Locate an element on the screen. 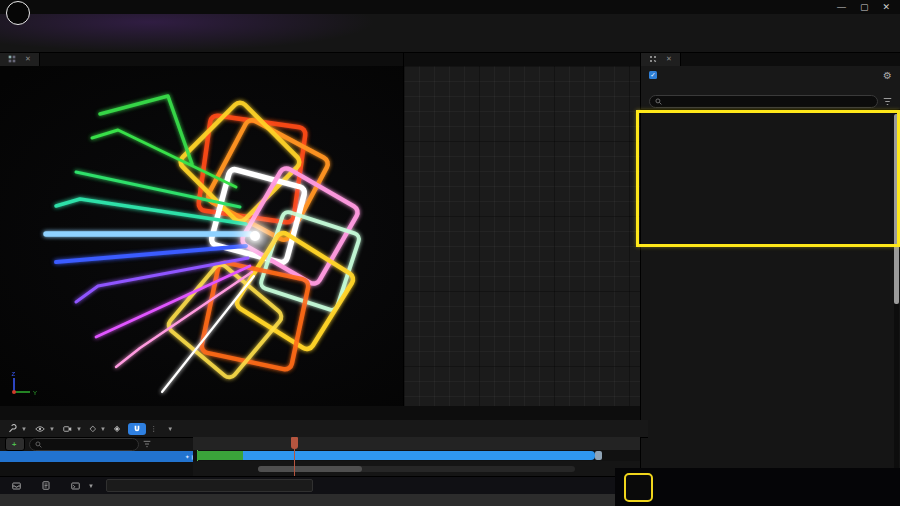 This screenshot has width=900, height=506. playhead-marker is located at coordinates (294, 443).